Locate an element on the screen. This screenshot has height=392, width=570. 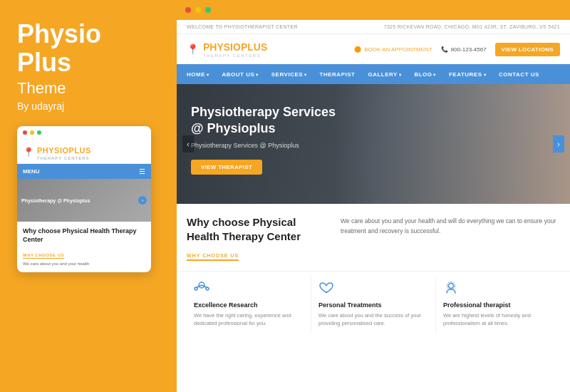
phone-number: 800-123-4567 is located at coordinates (469, 50).